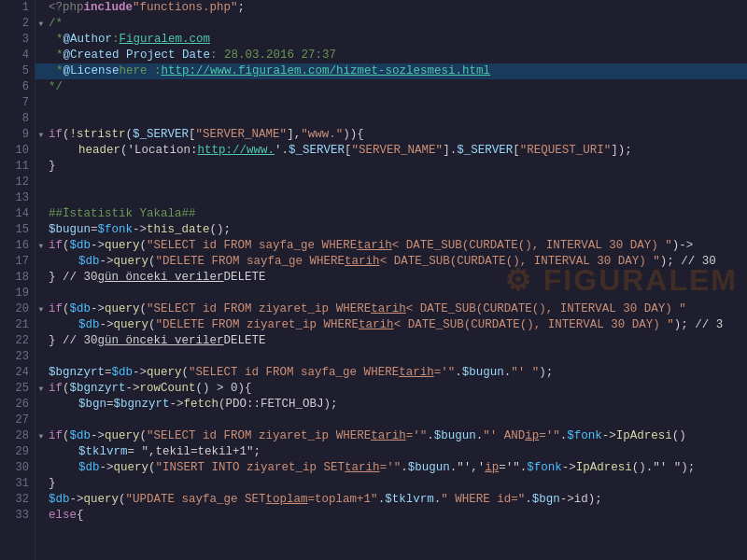 The width and height of the screenshot is (747, 560). I want to click on code-line: * @Author: Figuralem.com, so click(391, 39).